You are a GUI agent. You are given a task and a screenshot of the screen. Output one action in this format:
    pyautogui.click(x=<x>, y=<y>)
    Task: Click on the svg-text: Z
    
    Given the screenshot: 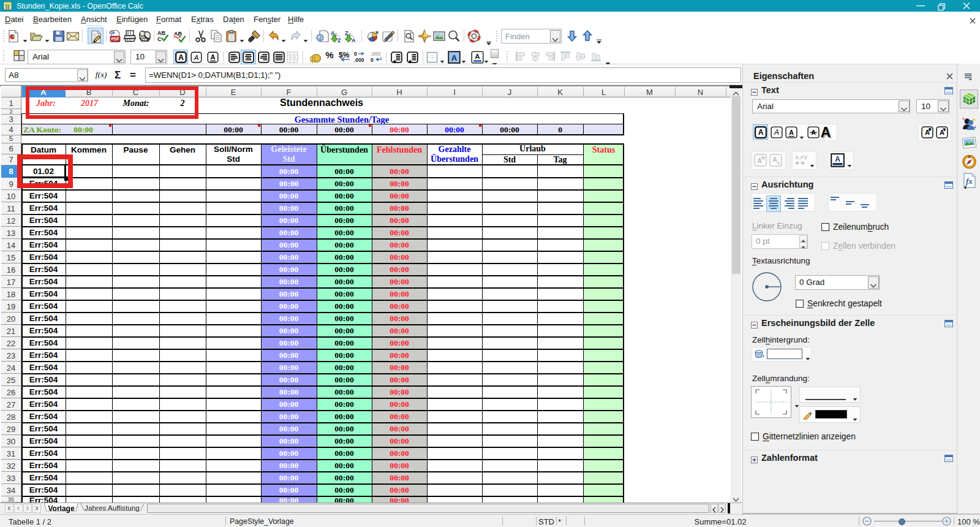 What is the action you would take?
    pyautogui.click(x=339, y=40)
    